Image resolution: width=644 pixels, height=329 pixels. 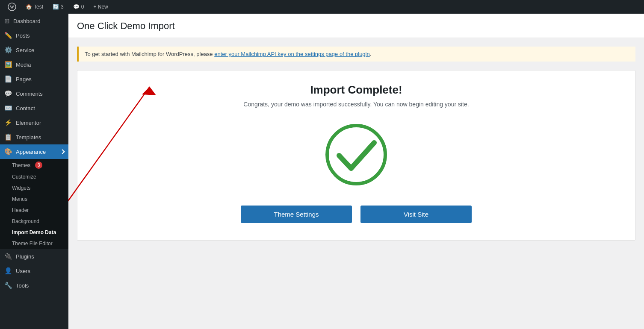 What do you see at coordinates (356, 54) in the screenshot?
I see `mailchimp-notice: To get started with Mailchimp for WordPr…` at bounding box center [356, 54].